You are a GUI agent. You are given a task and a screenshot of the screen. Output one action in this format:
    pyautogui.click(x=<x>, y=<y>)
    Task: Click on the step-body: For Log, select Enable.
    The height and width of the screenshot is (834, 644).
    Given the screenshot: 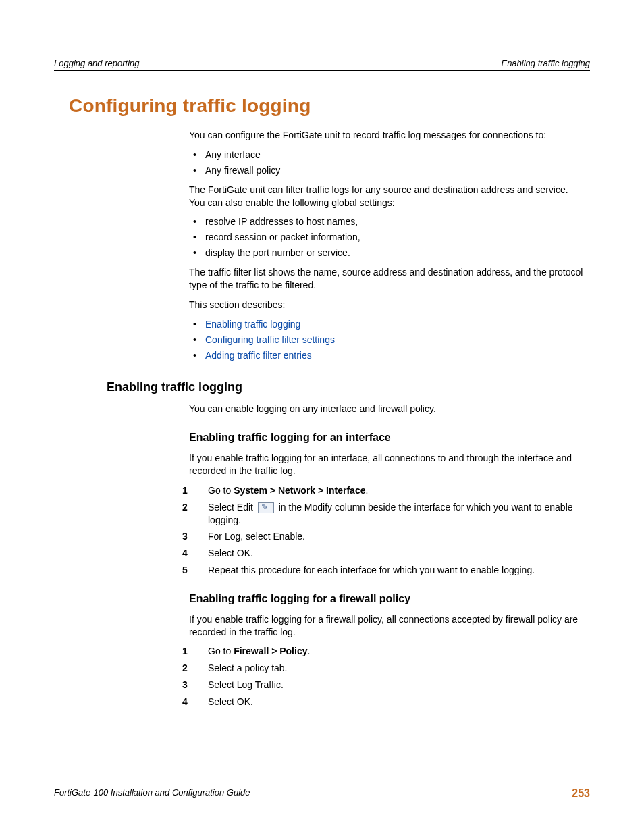 What is the action you would take?
    pyautogui.click(x=397, y=536)
    